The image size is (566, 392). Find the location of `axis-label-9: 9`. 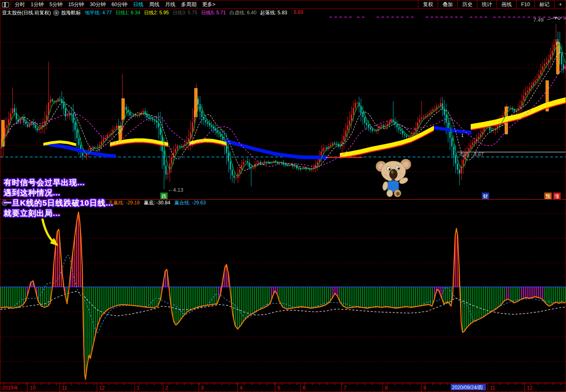

axis-label-9: 9 is located at coordinates (424, 388).